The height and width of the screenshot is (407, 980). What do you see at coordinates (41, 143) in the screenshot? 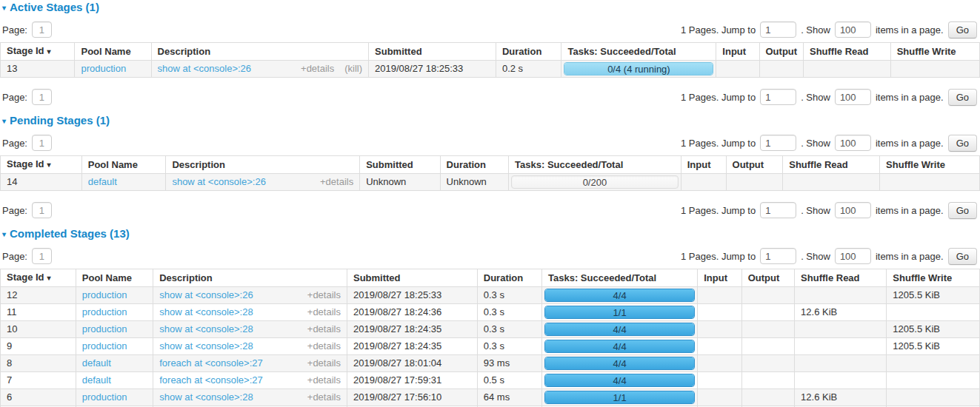
I see `pending-stages-top-page-input` at bounding box center [41, 143].